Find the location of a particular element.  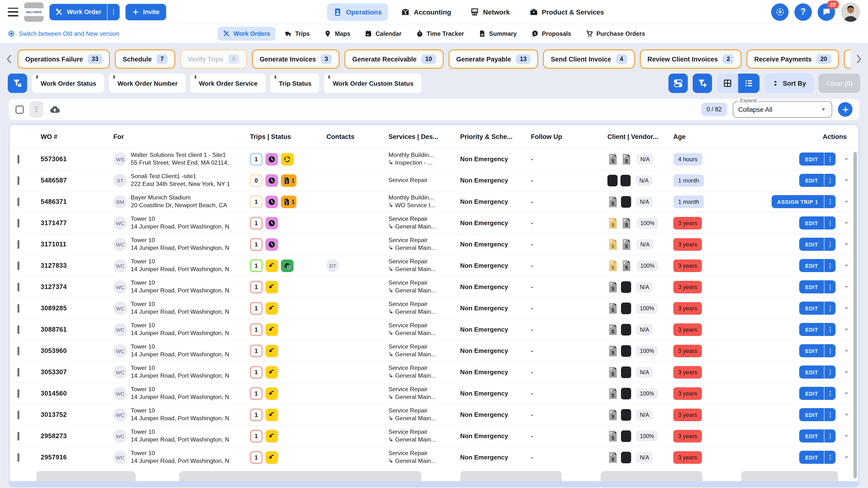

chevron-left-icon is located at coordinates (9, 59).